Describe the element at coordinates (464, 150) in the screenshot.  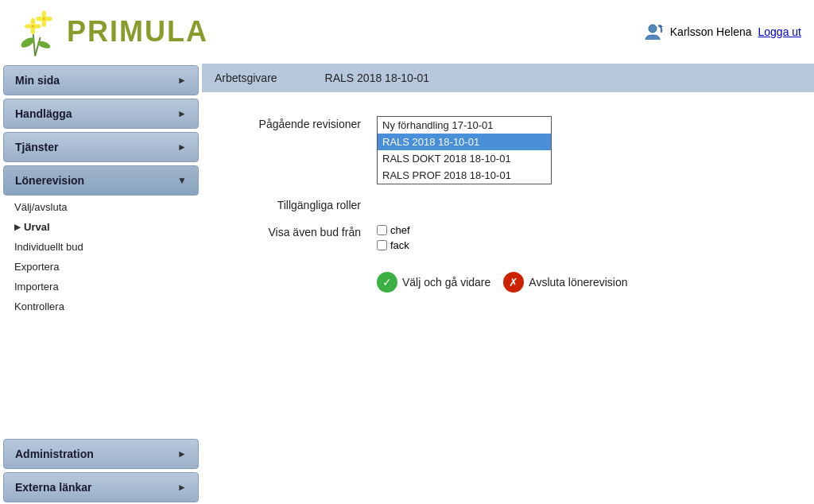
I see `dropdown-container: Ny förhandling 17-10-01 RALS 2018 18-10-…` at that location.